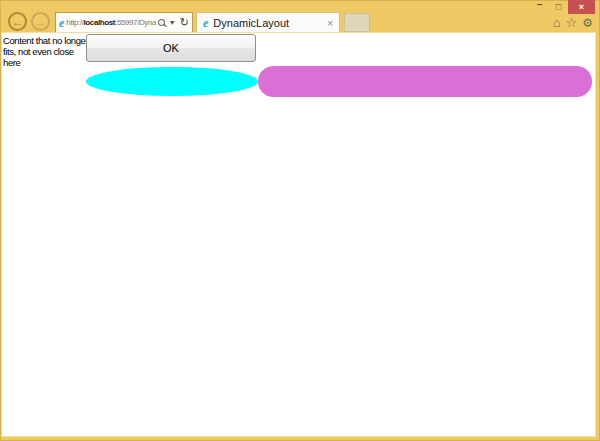  I want to click on url-scheme: http://, so click(74, 22).